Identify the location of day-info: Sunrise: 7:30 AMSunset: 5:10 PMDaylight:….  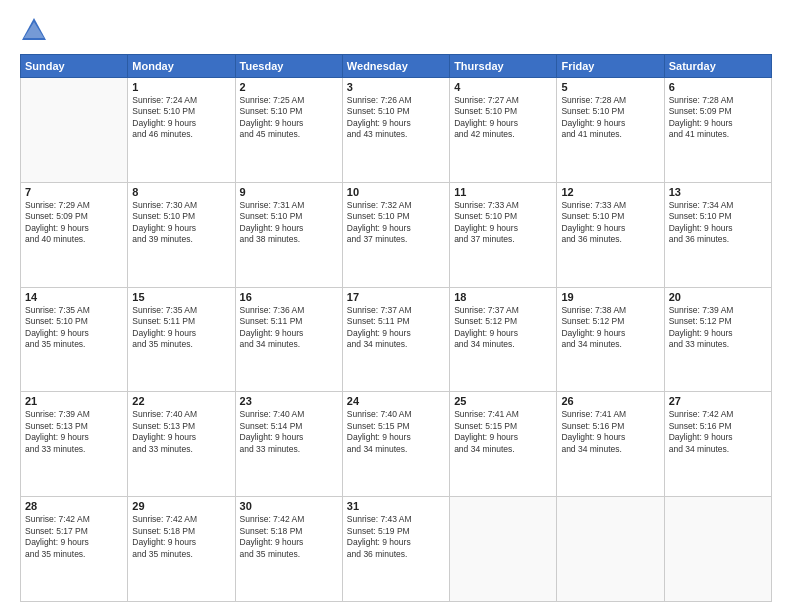
(181, 223).